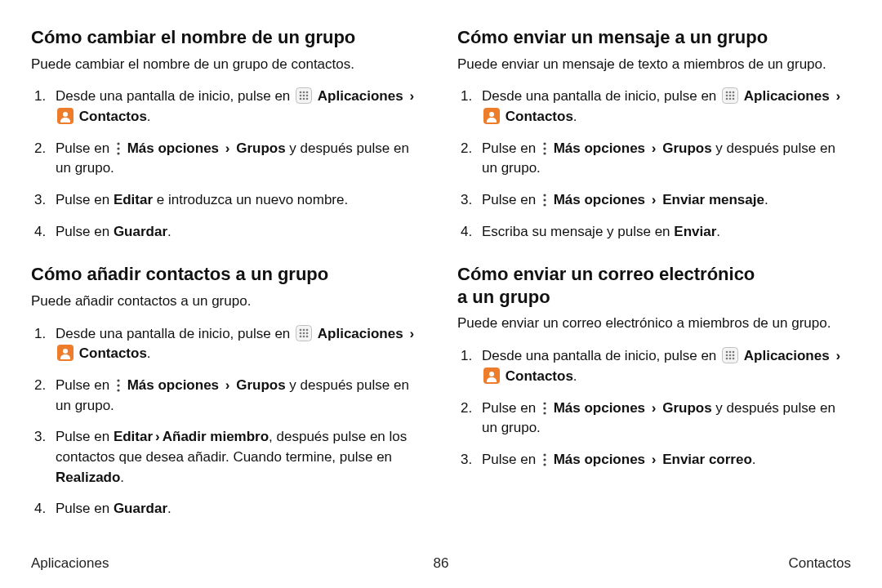  What do you see at coordinates (261, 385) in the screenshot?
I see `grupos-label: Grupos` at bounding box center [261, 385].